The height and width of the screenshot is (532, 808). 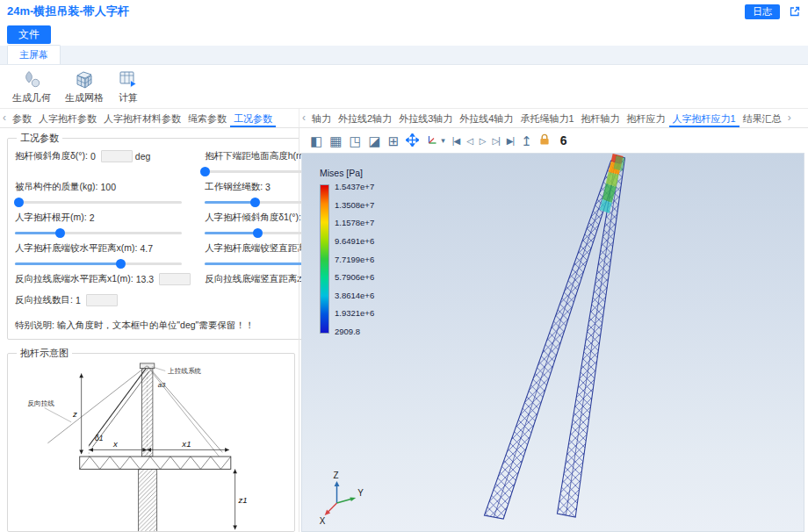 I want to click on field-gin-pole-spread: 人字抱杆根开(m): 2, so click(x=103, y=223).